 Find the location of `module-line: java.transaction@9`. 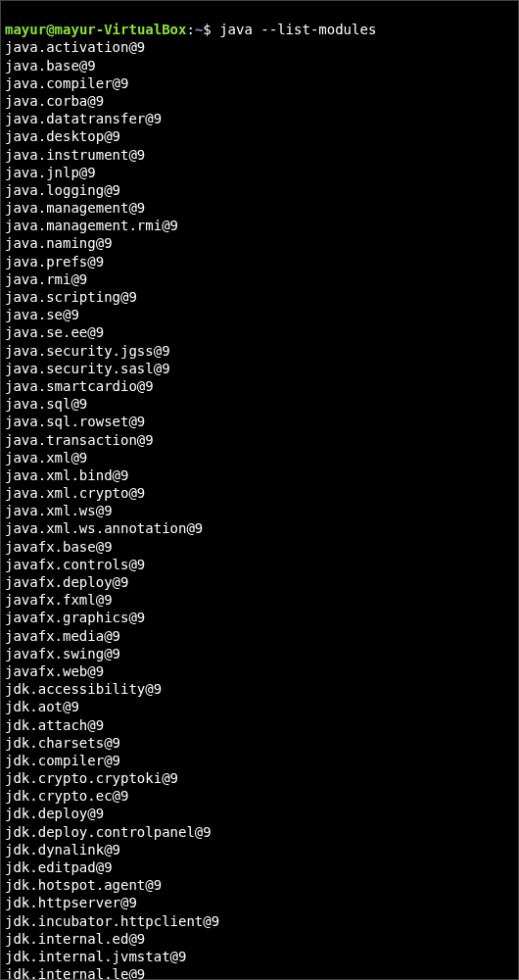

module-line: java.transaction@9 is located at coordinates (260, 440).